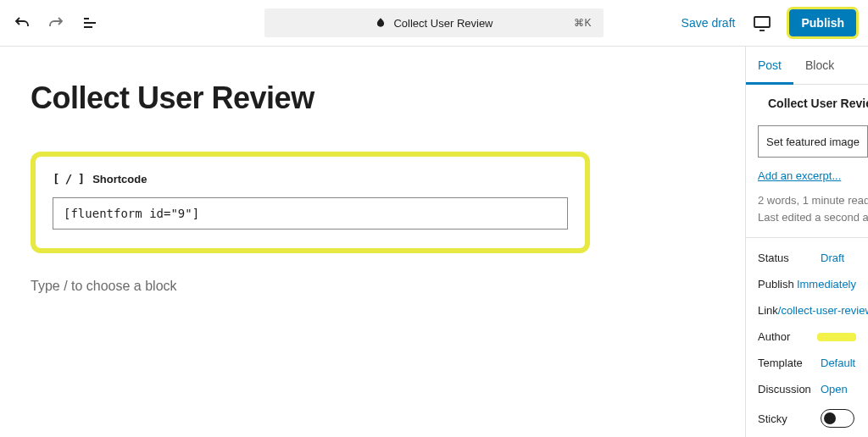  What do you see at coordinates (709, 23) in the screenshot?
I see `save-draft-button: Save draft` at bounding box center [709, 23].